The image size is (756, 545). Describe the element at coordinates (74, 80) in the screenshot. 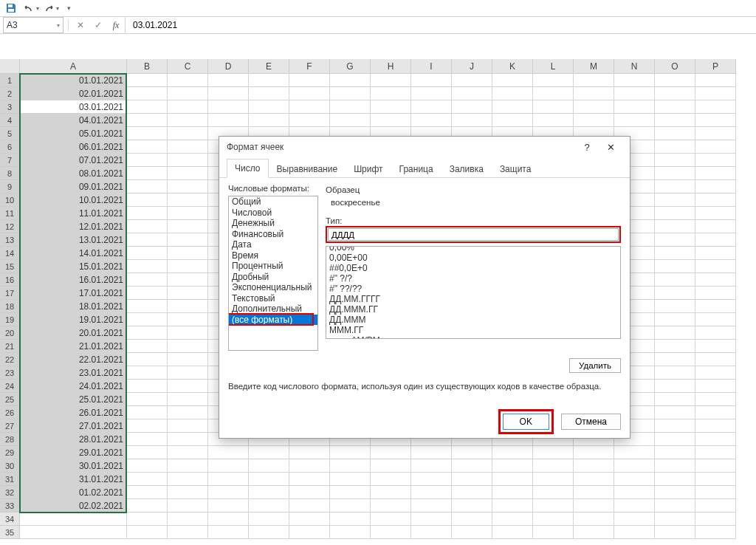

I see `cell: 01.01.2021` at that location.